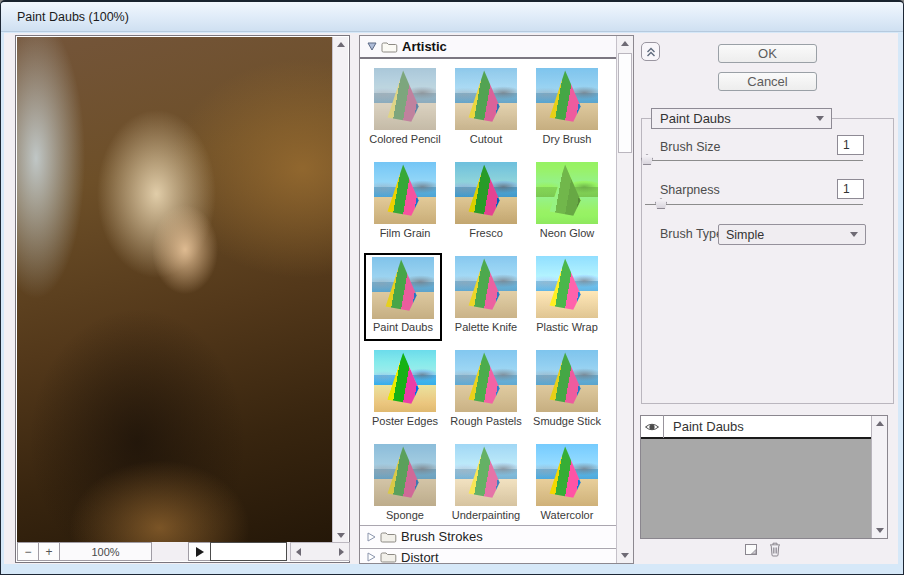  What do you see at coordinates (372, 46) in the screenshot?
I see `triangle-expanded-icon` at bounding box center [372, 46].